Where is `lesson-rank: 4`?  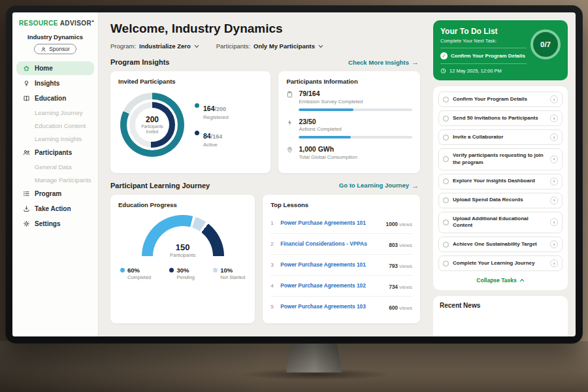
lesson-rank: 4 is located at coordinates (273, 286).